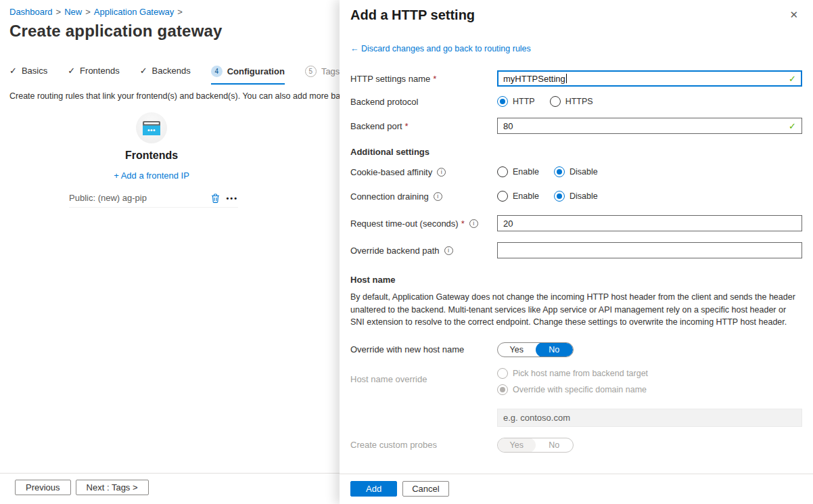 The image size is (813, 504). Describe the element at coordinates (154, 200) in the screenshot. I see `frontend-item-row: Public: (new) ag-pip •••` at that location.